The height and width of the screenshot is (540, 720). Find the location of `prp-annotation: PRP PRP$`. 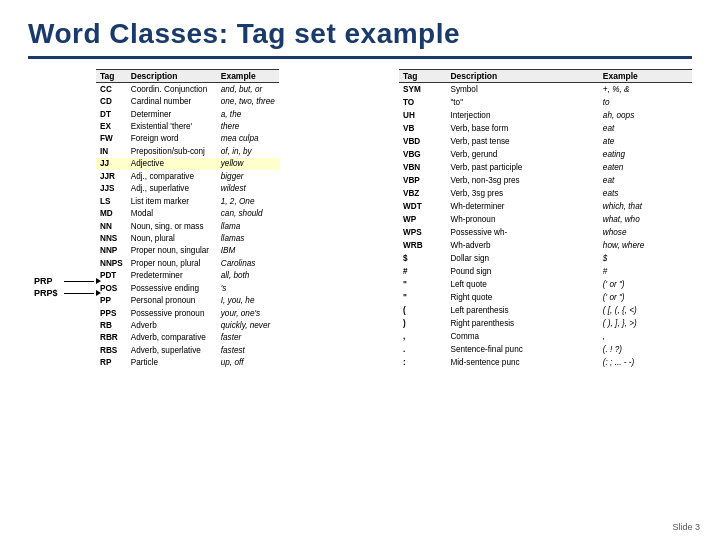

prp-annotation: PRP PRP$ is located at coordinates (68, 287).